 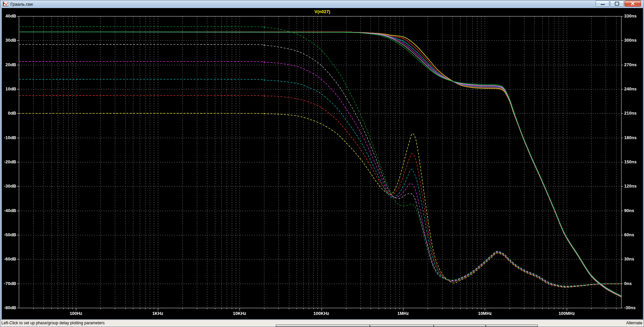 I want to click on window-title: Грааль.raw, so click(x=22, y=4).